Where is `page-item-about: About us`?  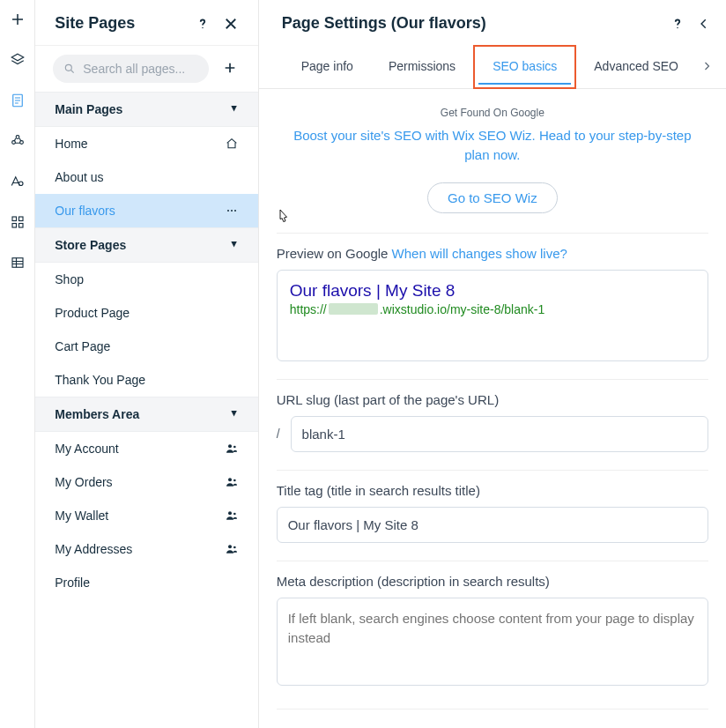 page-item-about: About us is located at coordinates (146, 177).